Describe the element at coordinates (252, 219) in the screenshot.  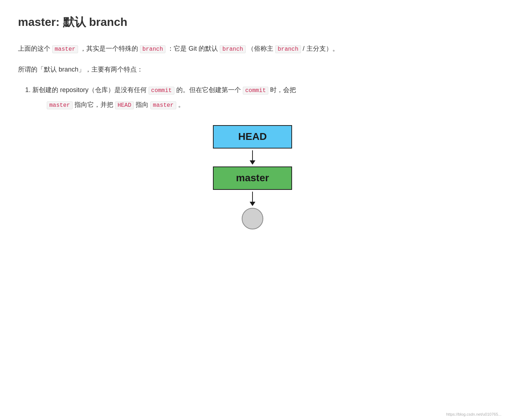
I see `diagram-commit-circle` at that location.